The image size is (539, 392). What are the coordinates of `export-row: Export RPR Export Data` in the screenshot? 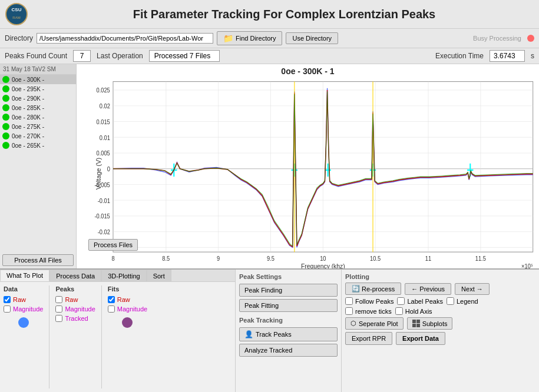 It's located at (441, 338).